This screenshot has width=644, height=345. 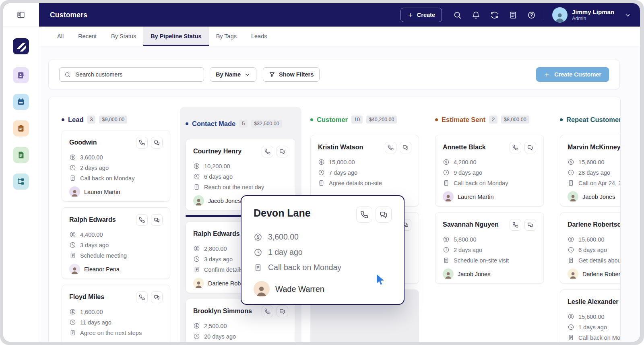 I want to click on create-button: Create, so click(x=421, y=15).